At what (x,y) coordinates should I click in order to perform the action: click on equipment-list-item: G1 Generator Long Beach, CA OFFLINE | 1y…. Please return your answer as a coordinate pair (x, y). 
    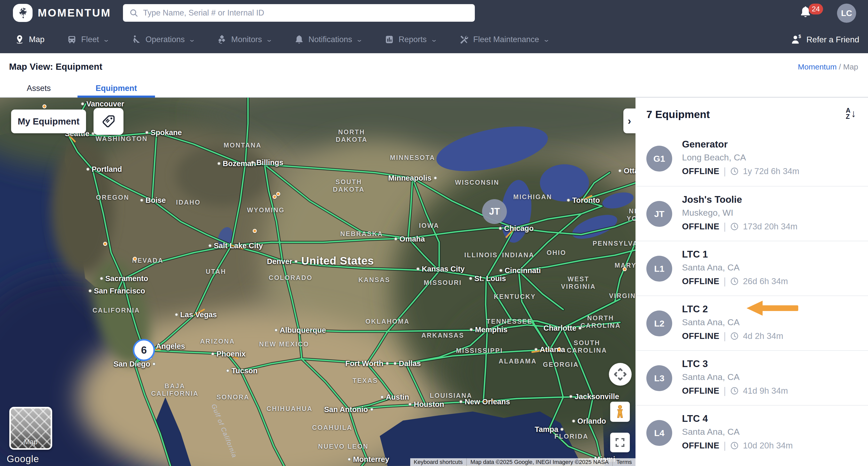
    Looking at the image, I should click on (752, 158).